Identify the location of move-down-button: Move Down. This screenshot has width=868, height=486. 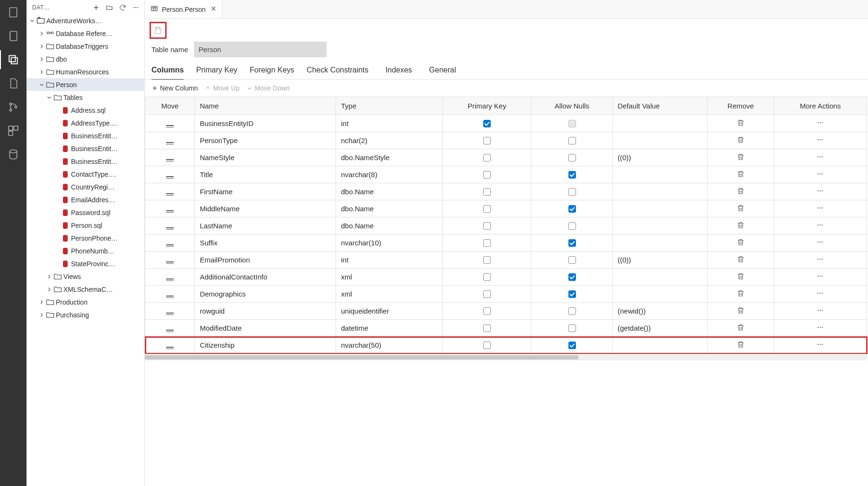
(268, 88).